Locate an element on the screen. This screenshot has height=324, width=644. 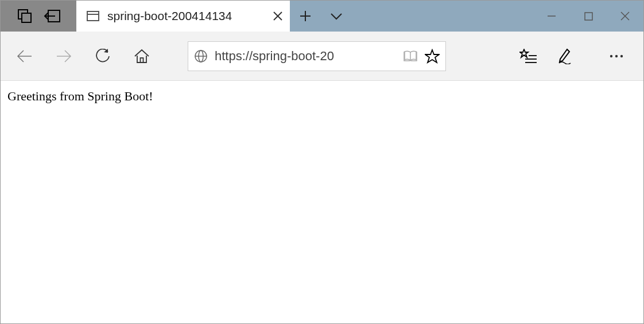
close-tab-icon is located at coordinates (278, 16).